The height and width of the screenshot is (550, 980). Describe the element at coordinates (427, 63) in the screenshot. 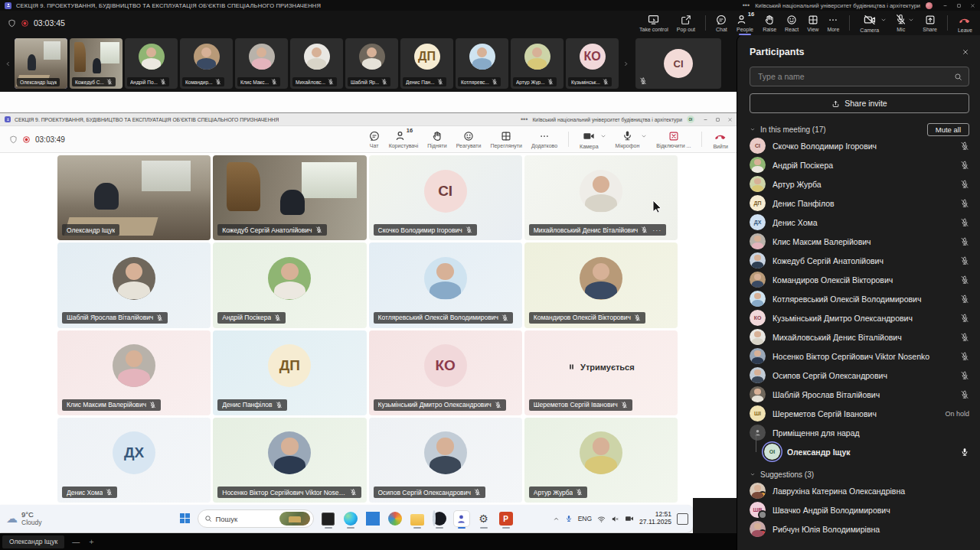

I see `filmstrip-tile: ДПДенис Пан...` at that location.